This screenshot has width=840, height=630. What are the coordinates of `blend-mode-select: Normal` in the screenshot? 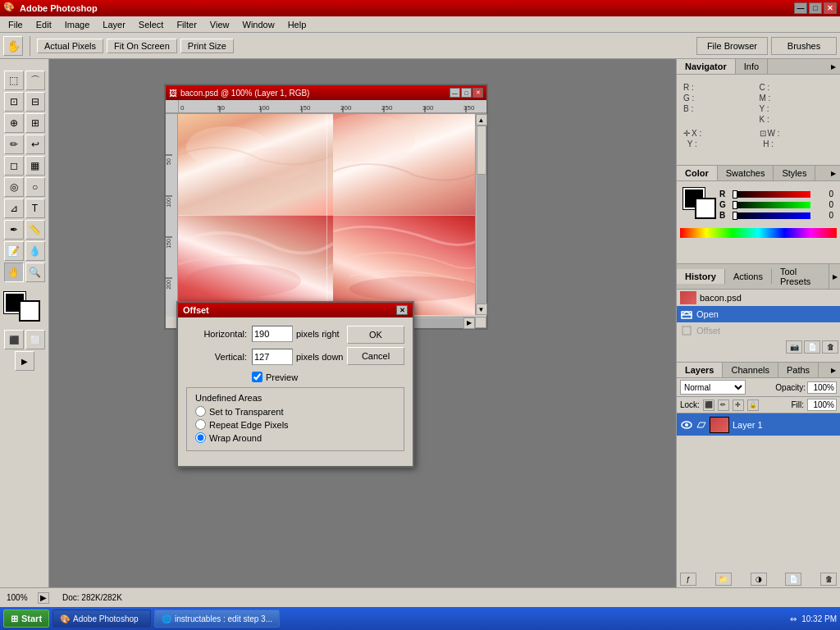 It's located at (713, 387).